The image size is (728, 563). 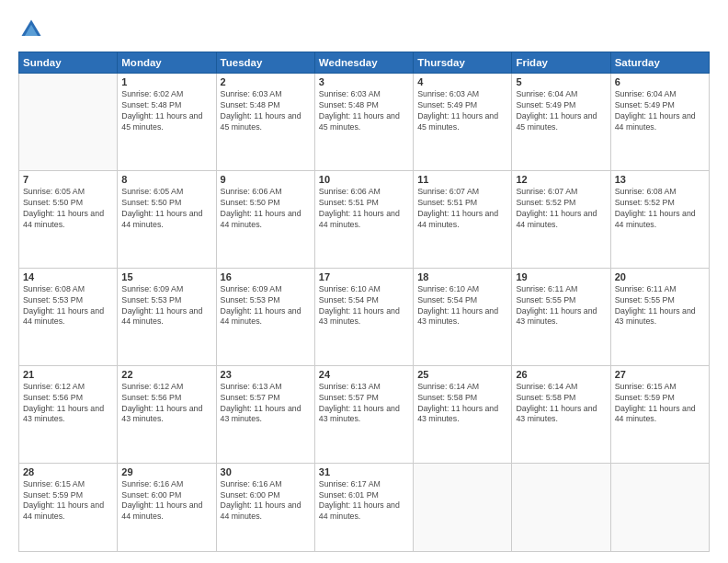 What do you see at coordinates (167, 414) in the screenshot?
I see `calendar-cell: 22Sunrise: 6:12 AMSunset: 5:56 PMDayligh…` at bounding box center [167, 414].